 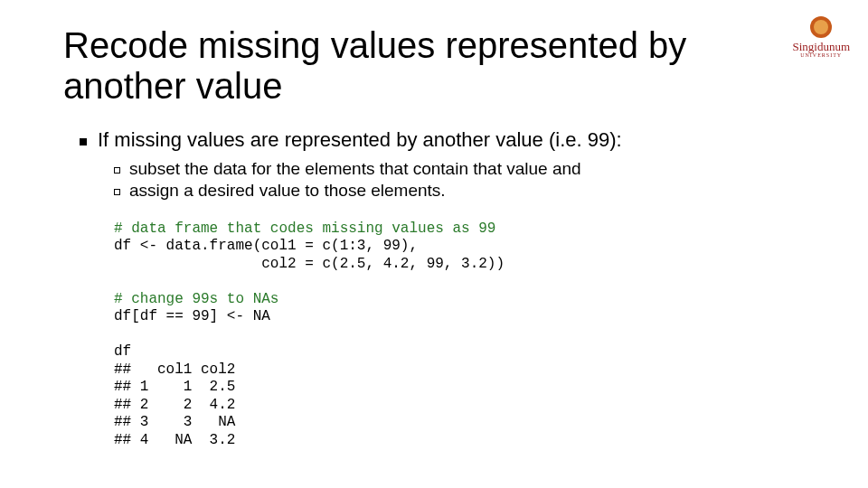 I want to click on bullet-level1: If missing values are represented by ano…, so click(x=442, y=140).